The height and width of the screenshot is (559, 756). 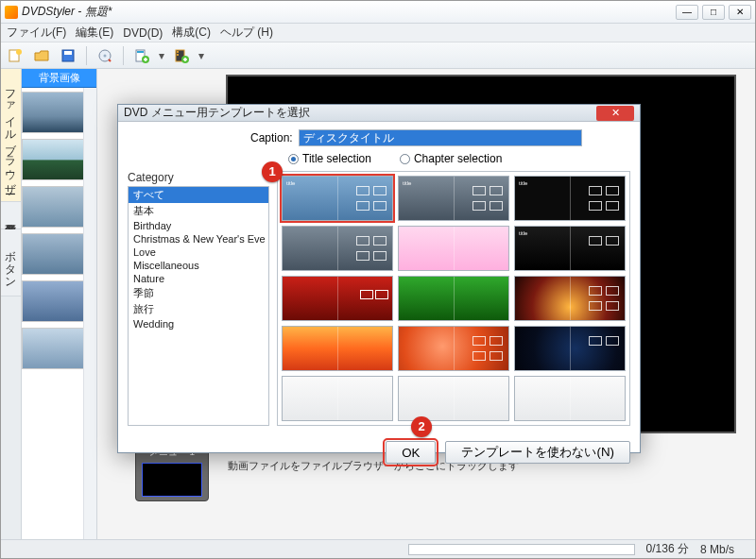 I want to click on dialog-close-button: ✕, so click(x=615, y=113).